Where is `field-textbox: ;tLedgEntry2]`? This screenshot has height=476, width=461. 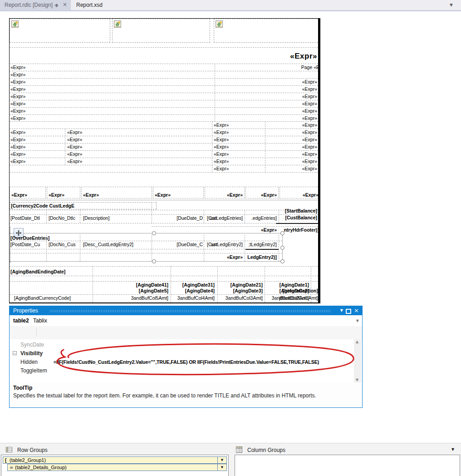 field-textbox: ;tLedgEntry2] is located at coordinates (263, 244).